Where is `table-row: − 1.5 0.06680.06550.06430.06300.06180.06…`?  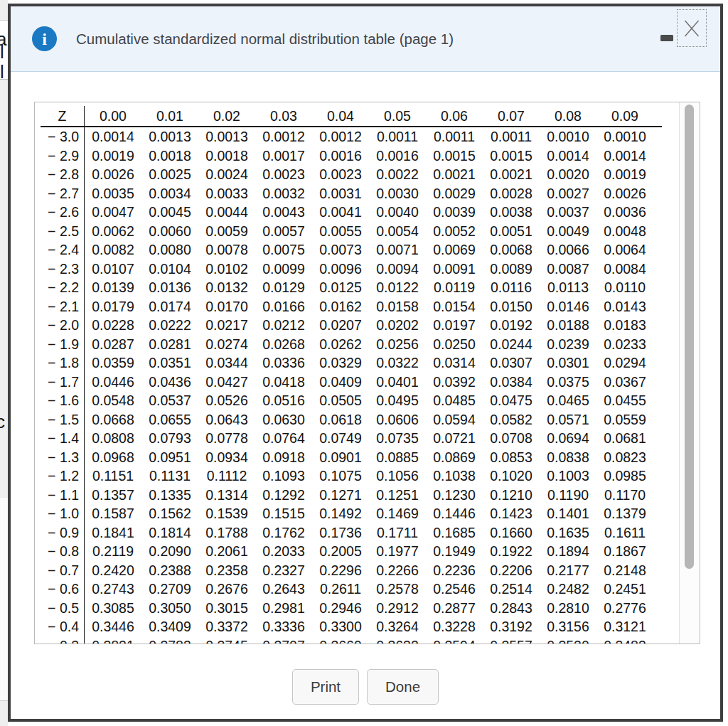 table-row: − 1.5 0.06680.06550.06430.06300.06180.06… is located at coordinates (367, 420).